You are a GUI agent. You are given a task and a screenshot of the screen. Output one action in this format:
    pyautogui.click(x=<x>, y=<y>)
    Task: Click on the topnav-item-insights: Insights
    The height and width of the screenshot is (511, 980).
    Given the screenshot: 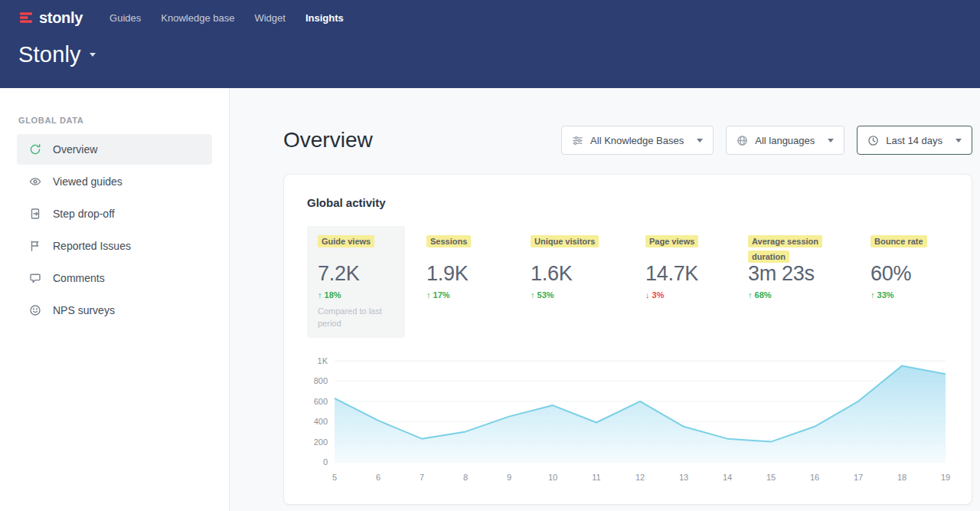 What is the action you would take?
    pyautogui.click(x=325, y=18)
    